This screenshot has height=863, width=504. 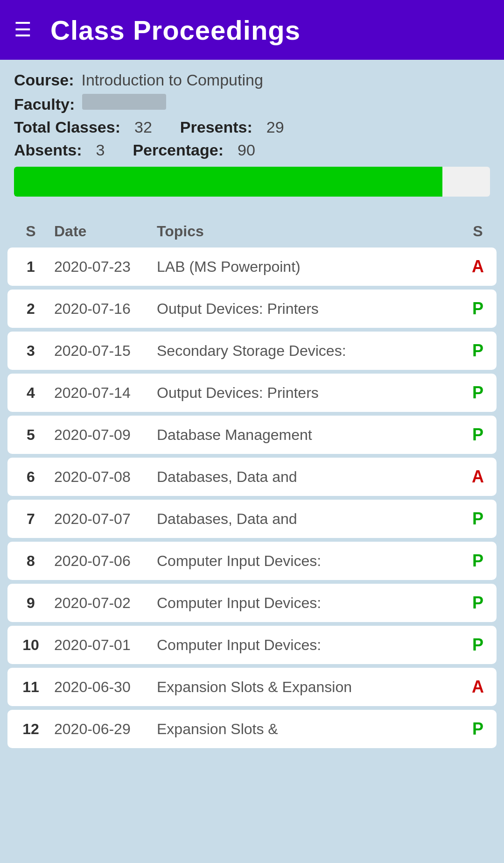 What do you see at coordinates (101, 519) in the screenshot?
I see `row-date: 2020-07-07` at bounding box center [101, 519].